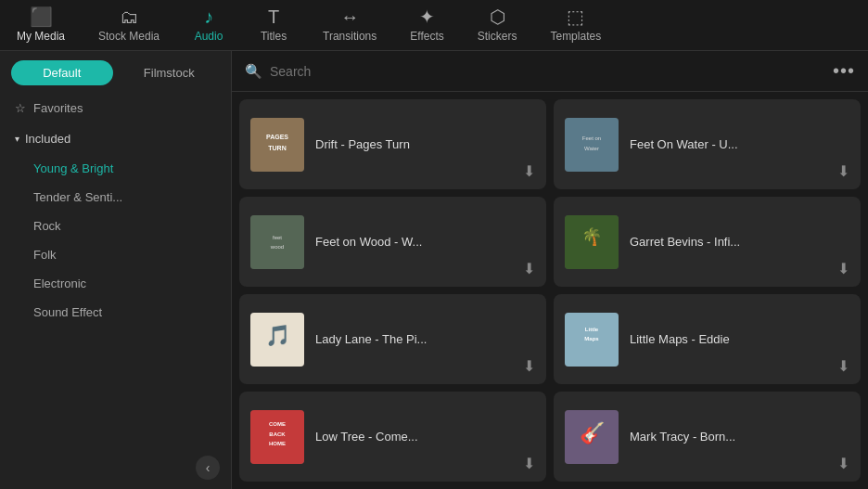  I want to click on music-card: LittleMaps Little Maps - Eddie ⬇, so click(707, 340).